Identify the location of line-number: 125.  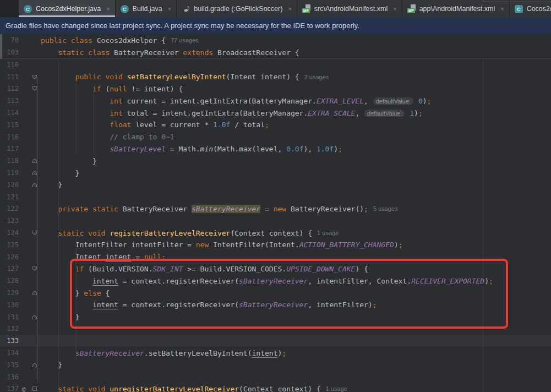
(9, 245).